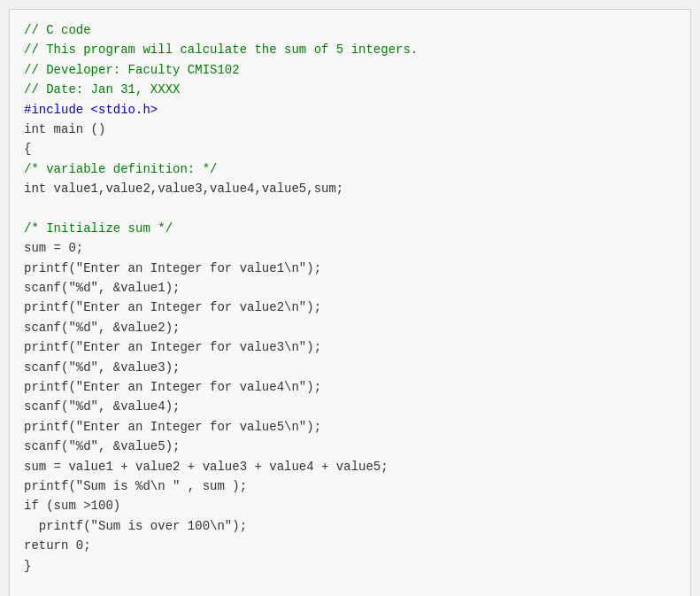  What do you see at coordinates (350, 546) in the screenshot?
I see `code-line: return 0;` at bounding box center [350, 546].